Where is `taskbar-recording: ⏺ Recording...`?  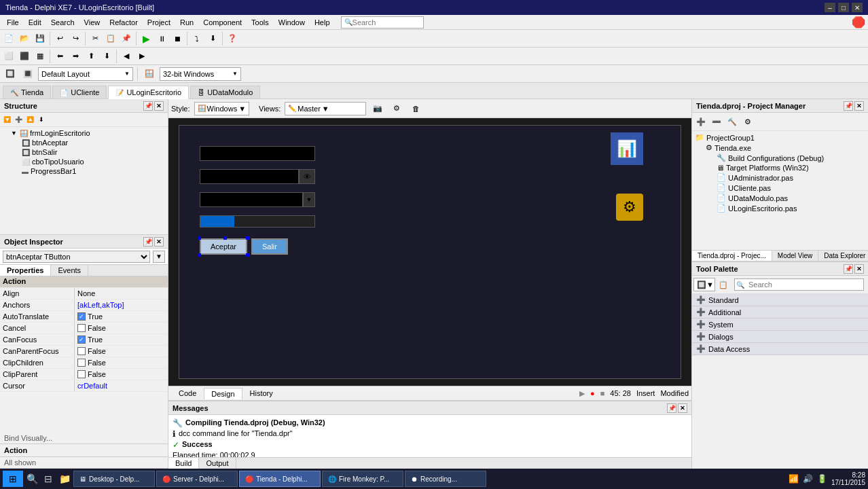
taskbar-recording: ⏺ Recording... is located at coordinates (446, 479).